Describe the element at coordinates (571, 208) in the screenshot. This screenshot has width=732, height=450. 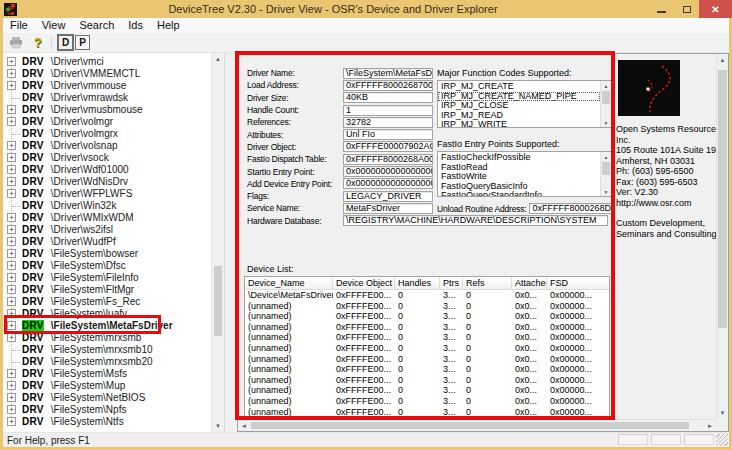
I see `field-value: 0xFFFFF8000268D460` at that location.